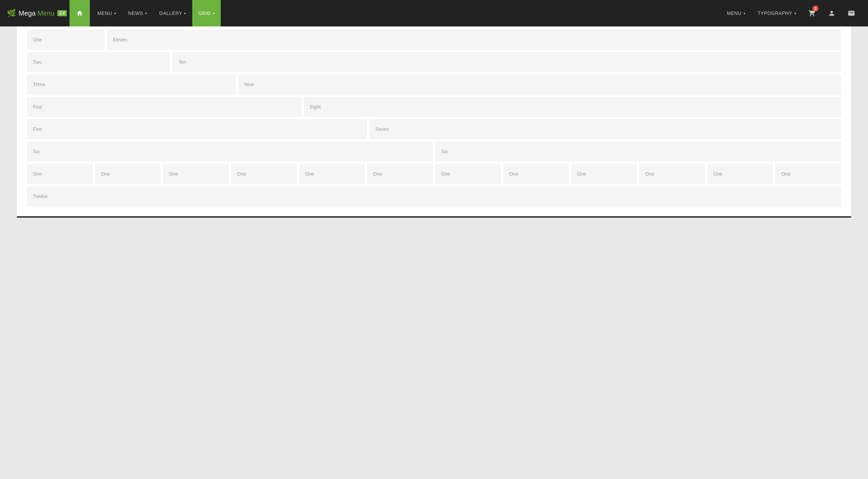 This screenshot has height=479, width=868. What do you see at coordinates (207, 13) in the screenshot?
I see `nav-grid: GRID ▾` at bounding box center [207, 13].